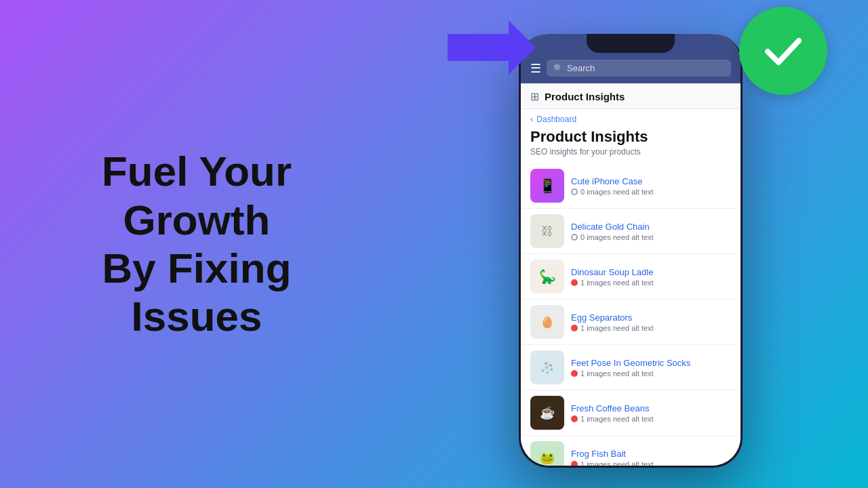 Image resolution: width=868 pixels, height=488 pixels. Describe the element at coordinates (547, 322) in the screenshot. I see `product-thumb-image: 🥚` at that location.